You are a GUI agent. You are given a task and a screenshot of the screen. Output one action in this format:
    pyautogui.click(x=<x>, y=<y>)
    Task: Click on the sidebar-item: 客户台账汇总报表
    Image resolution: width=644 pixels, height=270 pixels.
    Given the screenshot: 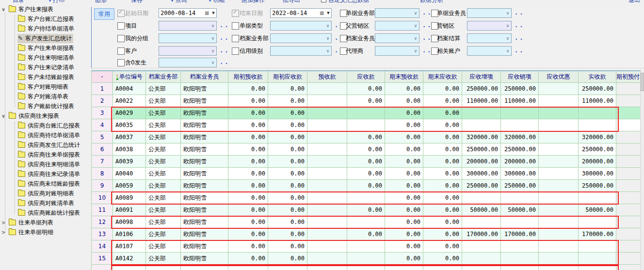 What is the action you would take?
    pyautogui.click(x=46, y=19)
    